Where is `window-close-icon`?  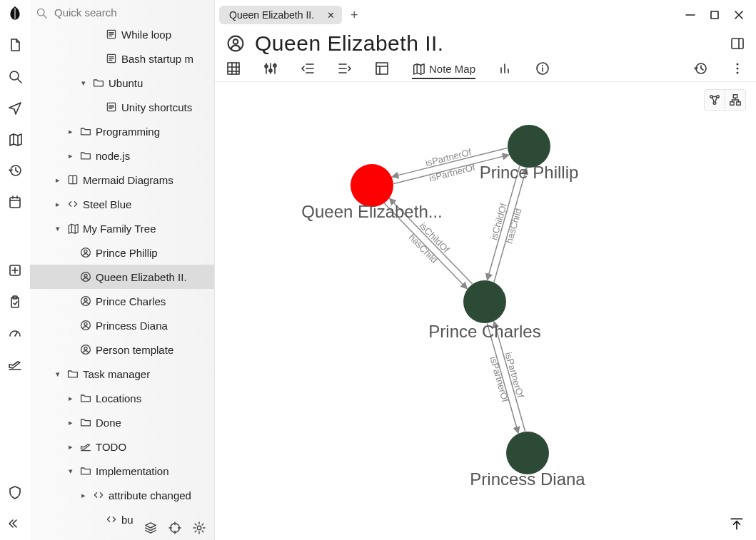
window-close-icon is located at coordinates (739, 15).